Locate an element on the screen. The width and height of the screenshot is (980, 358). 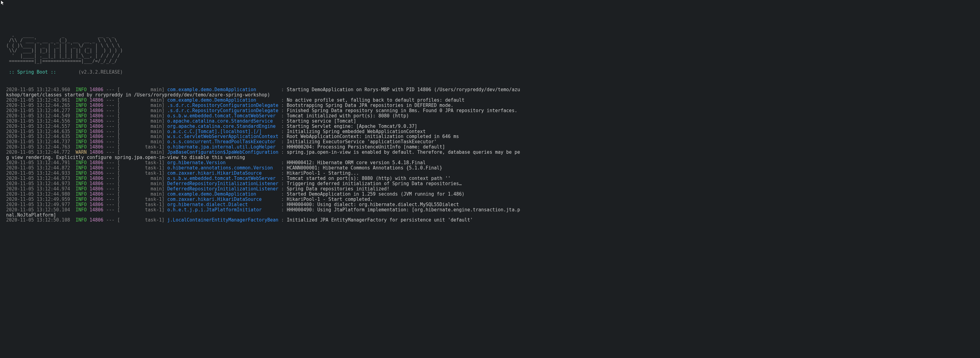
log-message: HikariPool-1 - Start completed. is located at coordinates (330, 200).